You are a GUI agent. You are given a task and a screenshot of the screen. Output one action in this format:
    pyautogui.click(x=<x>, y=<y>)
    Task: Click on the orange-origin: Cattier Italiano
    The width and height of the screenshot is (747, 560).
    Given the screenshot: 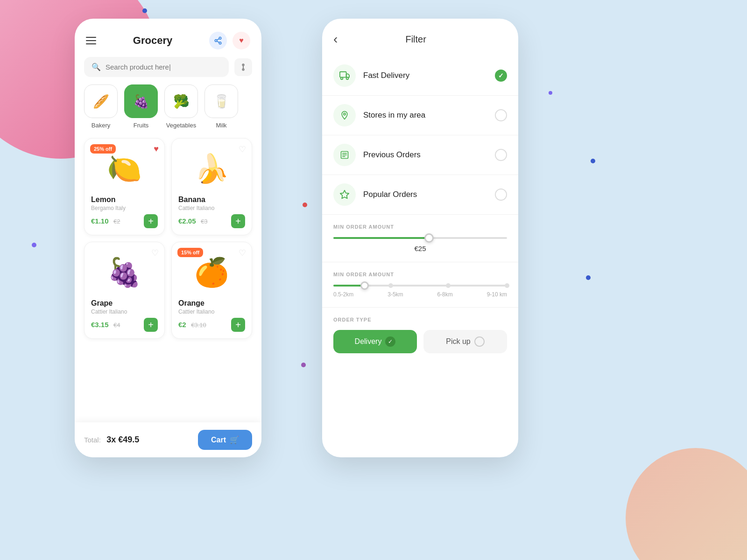 What is the action you would take?
    pyautogui.click(x=212, y=312)
    